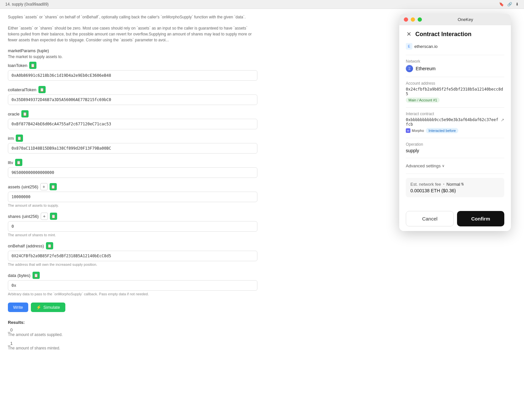  I want to click on fee-speed-selector: Normal ⇅, so click(455, 184).